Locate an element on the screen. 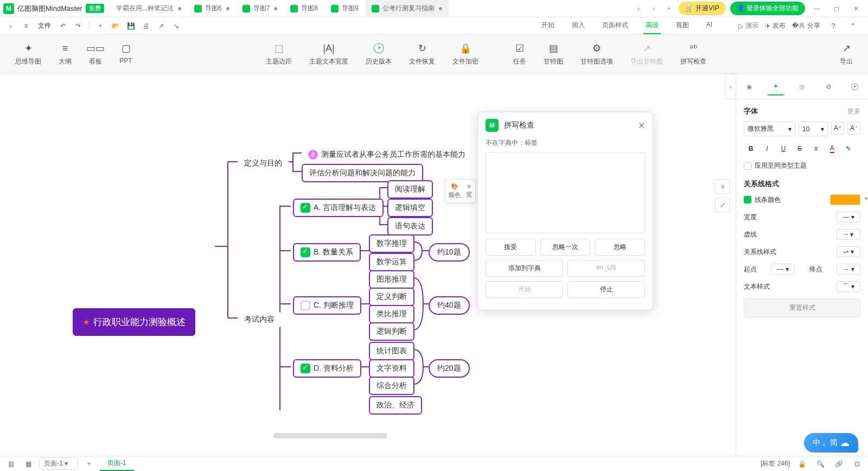  dash-select: ┄▾ is located at coordinates (848, 234).